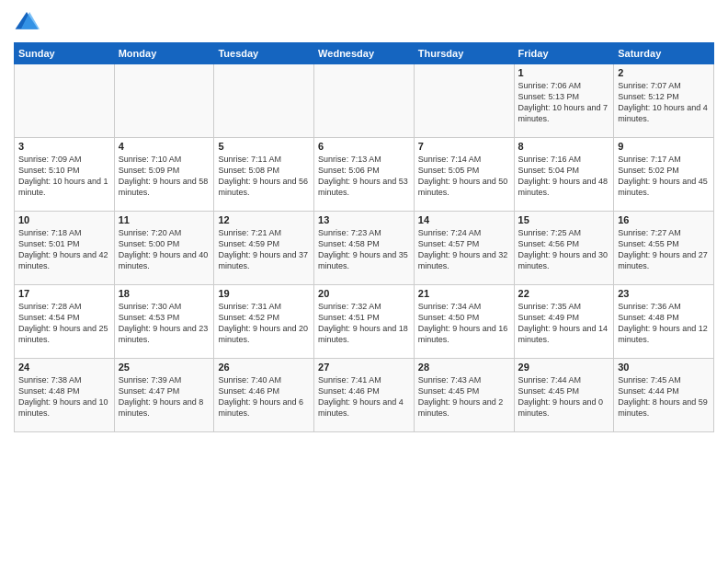 Image resolution: width=728 pixels, height=563 pixels. What do you see at coordinates (27, 22) in the screenshot?
I see `logo-icon` at bounding box center [27, 22].